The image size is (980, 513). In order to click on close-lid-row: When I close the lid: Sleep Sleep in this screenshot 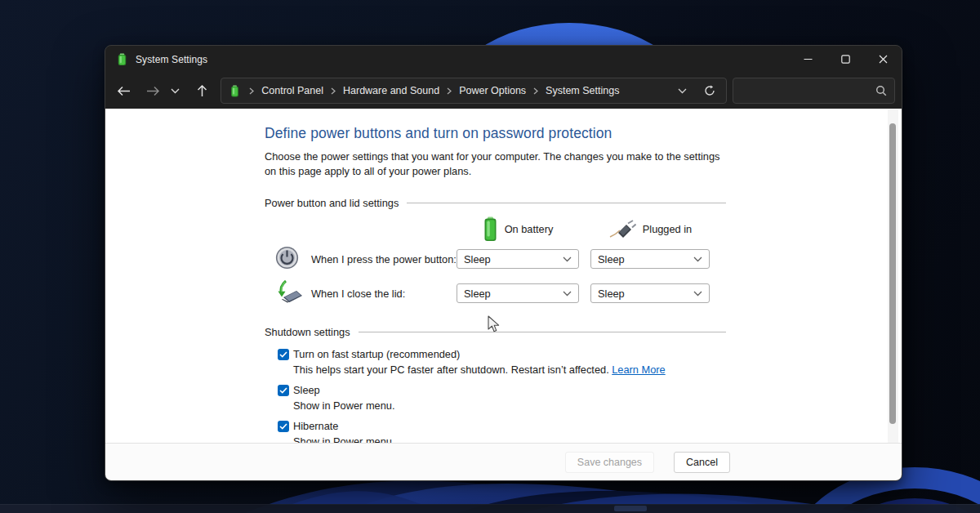, I will do `click(501, 293)`.